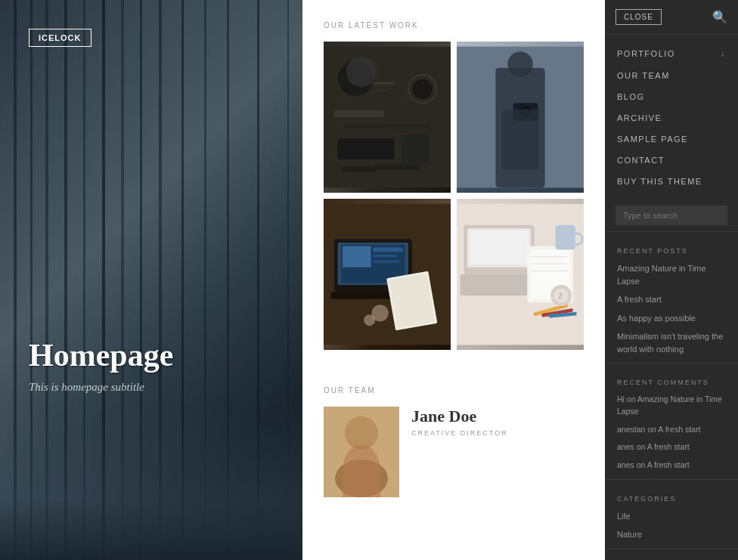 This screenshot has width=738, height=560. What do you see at coordinates (387, 117) in the screenshot?
I see `portfolio-item-1-image` at bounding box center [387, 117].